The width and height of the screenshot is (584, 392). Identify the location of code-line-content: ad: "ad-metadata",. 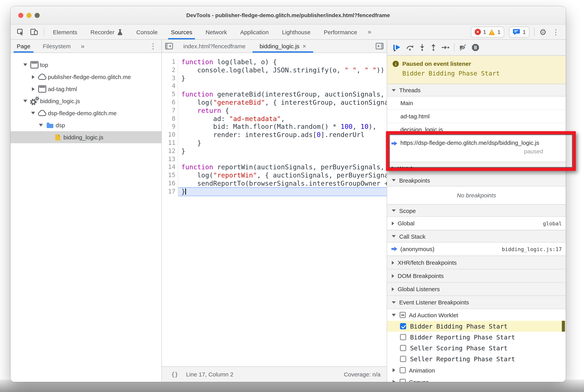
(282, 119).